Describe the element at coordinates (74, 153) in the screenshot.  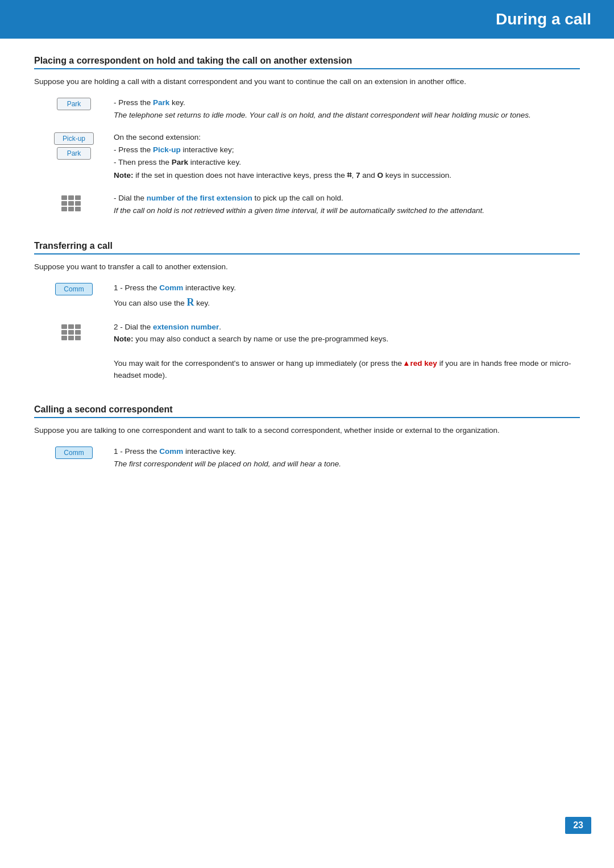
I see `park-key-button2: Park` at that location.